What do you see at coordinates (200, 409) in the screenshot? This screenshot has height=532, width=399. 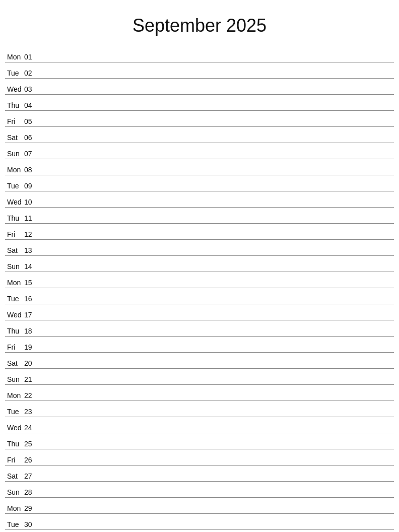 I see `day-row: Tue23` at bounding box center [200, 409].